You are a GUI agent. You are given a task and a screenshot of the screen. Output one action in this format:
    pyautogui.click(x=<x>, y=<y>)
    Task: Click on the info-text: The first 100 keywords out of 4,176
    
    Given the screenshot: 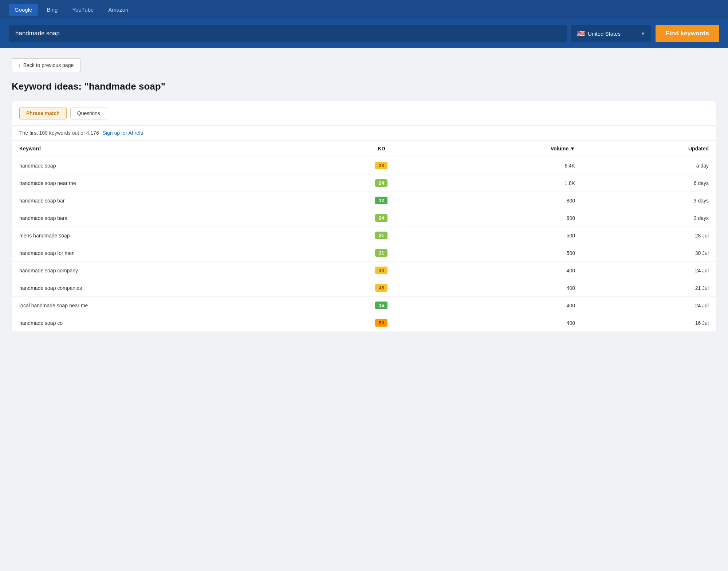 What is the action you would take?
    pyautogui.click(x=59, y=133)
    